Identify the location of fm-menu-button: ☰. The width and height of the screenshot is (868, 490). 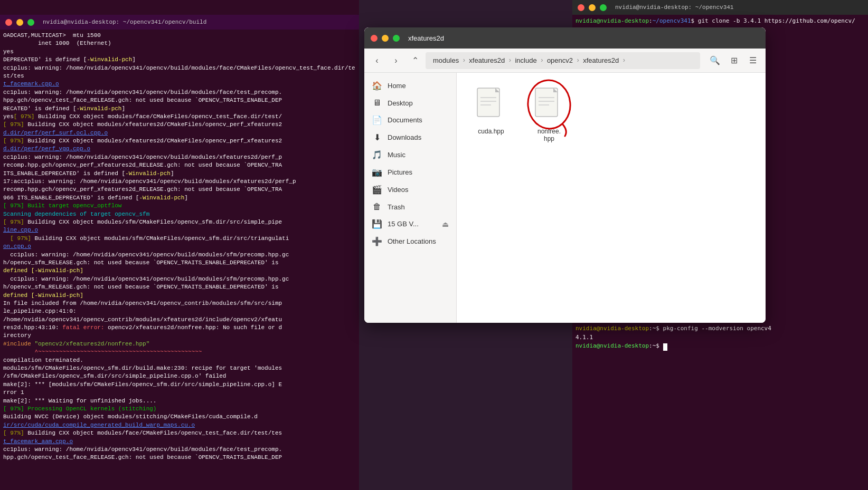
(753, 61).